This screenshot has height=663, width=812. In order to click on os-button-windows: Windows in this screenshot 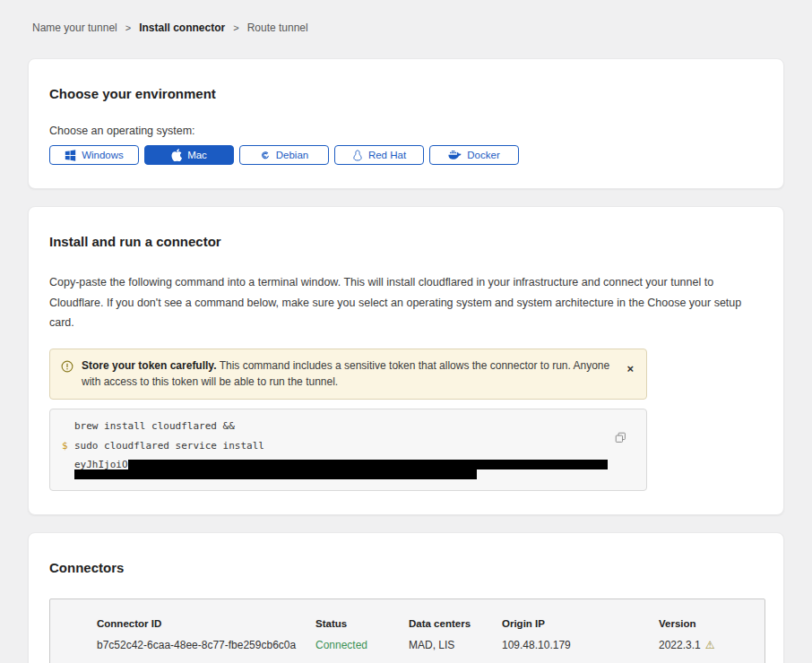, I will do `click(94, 155)`.